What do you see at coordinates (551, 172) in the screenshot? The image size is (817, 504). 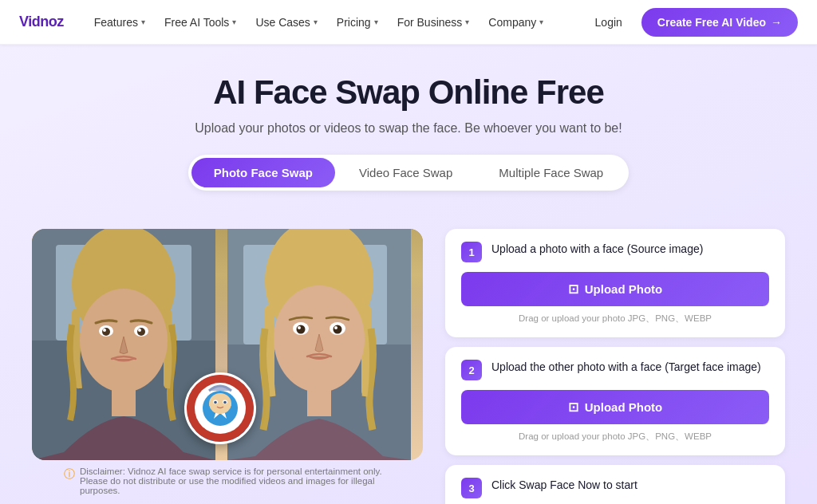 I see `tab-multiple-face-swap: Multiple Face Swap` at bounding box center [551, 172].